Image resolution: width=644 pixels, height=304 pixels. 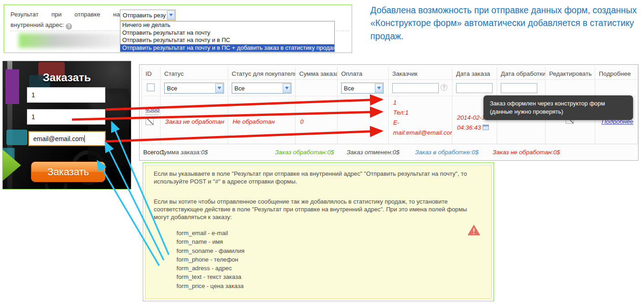 I want to click on warning-icon, so click(x=474, y=231).